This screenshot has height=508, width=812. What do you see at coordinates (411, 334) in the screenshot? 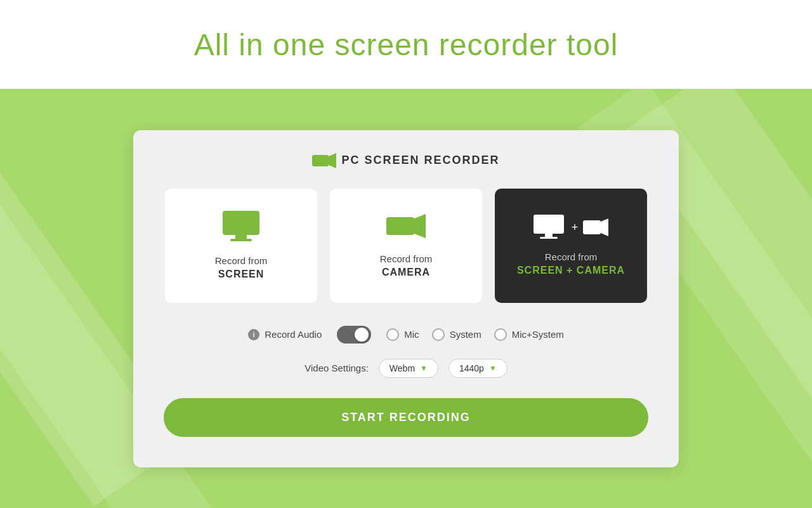
I see `mic-radio-label: Mic` at bounding box center [411, 334].